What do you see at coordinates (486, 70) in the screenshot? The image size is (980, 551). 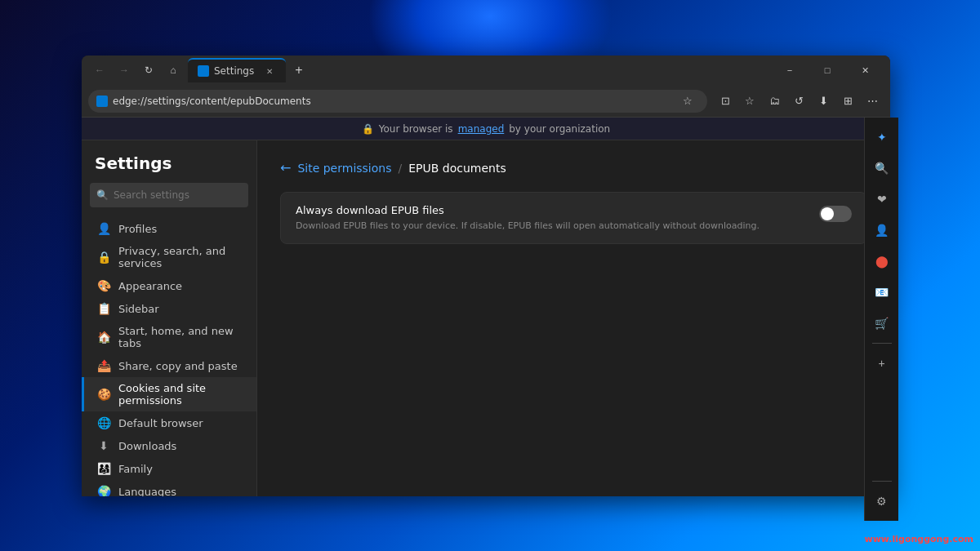 I see `title-bar: ← → ↻ ⌂ Settings ✕ + − □ ✕` at bounding box center [486, 70].